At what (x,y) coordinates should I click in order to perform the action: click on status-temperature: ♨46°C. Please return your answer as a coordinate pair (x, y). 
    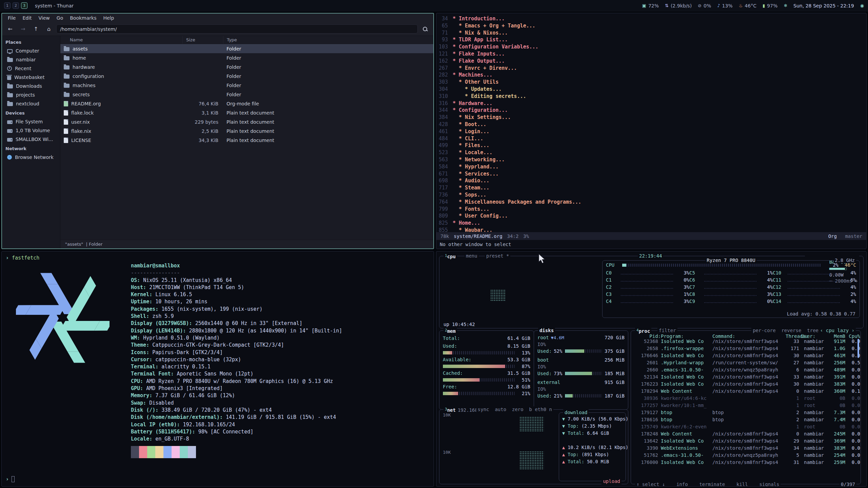
    Looking at the image, I should click on (748, 6).